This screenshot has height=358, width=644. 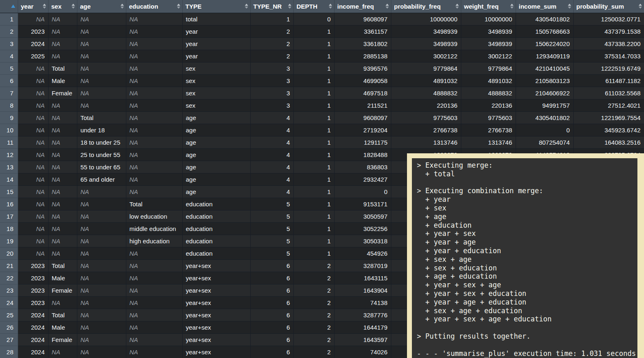 I want to click on cell-income_sum: 2104606922, so click(x=544, y=93).